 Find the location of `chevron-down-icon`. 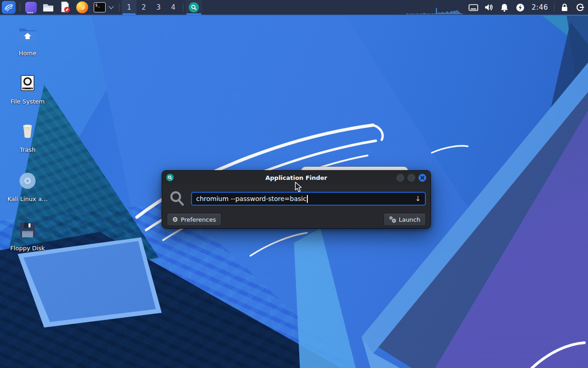

chevron-down-icon is located at coordinates (111, 6).